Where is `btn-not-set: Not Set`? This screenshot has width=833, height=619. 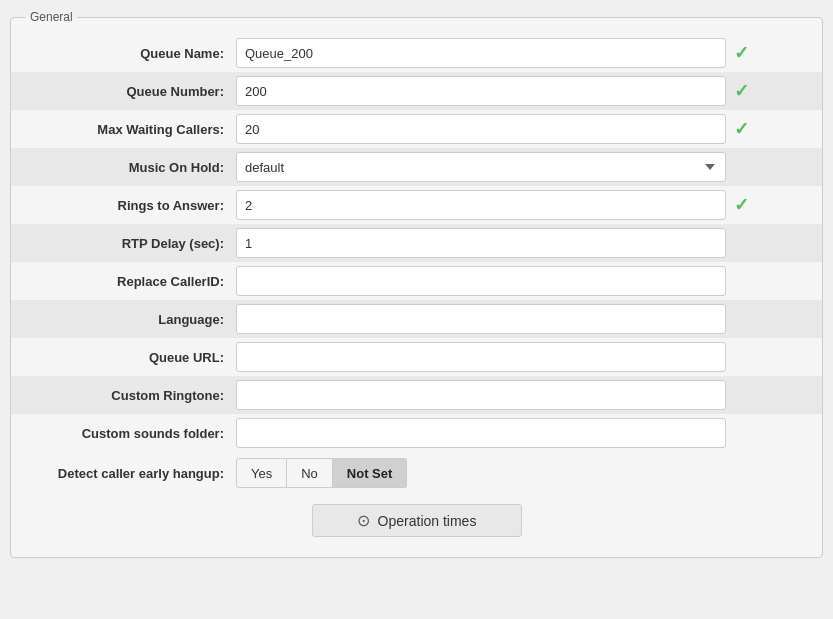
btn-not-set: Not Set is located at coordinates (370, 473).